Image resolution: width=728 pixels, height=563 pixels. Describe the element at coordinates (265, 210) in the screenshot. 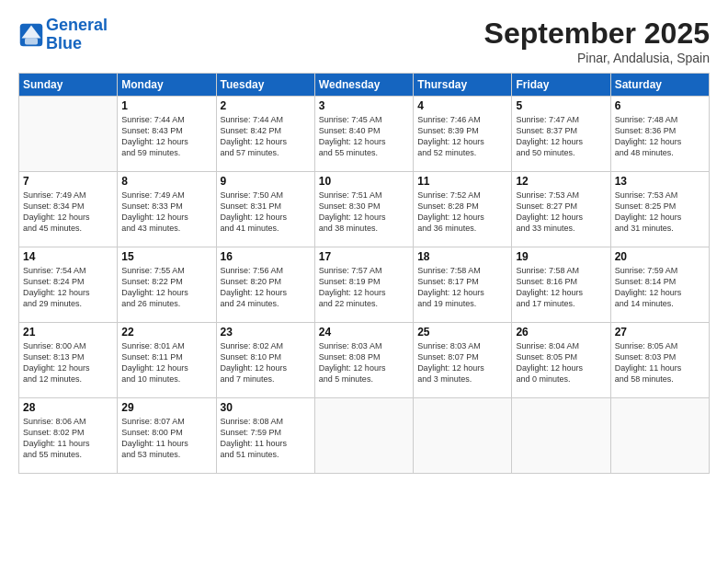

I see `calendar-cell: 9Sunrise: 7:50 AM Sunset: 8:31 PM Daylig…` at that location.